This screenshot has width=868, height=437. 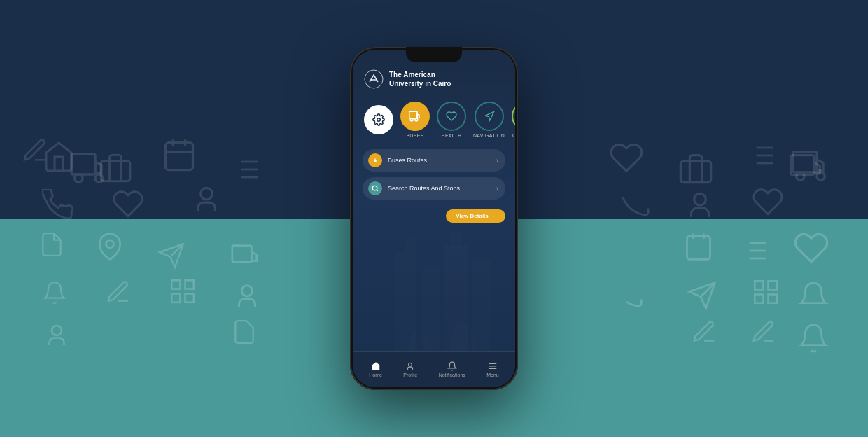 I want to click on buses-routes-item: ★ Buses Routes ›, so click(x=434, y=160).